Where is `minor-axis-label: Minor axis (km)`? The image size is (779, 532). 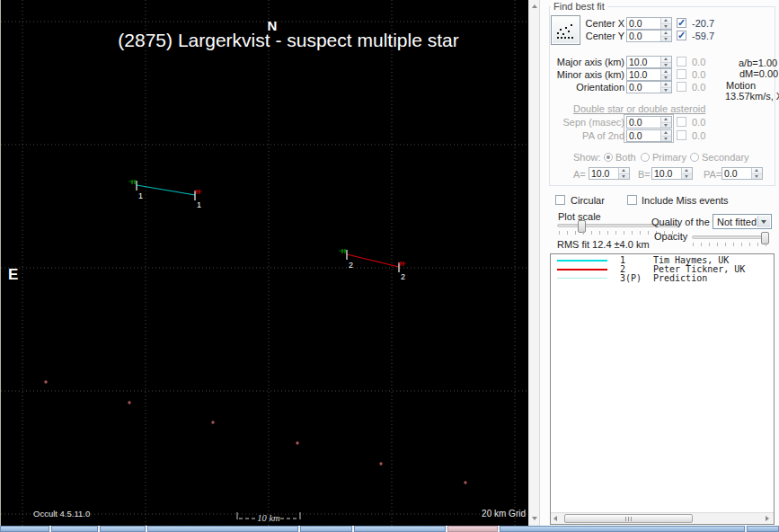
minor-axis-label: Minor axis (km) is located at coordinates (591, 75).